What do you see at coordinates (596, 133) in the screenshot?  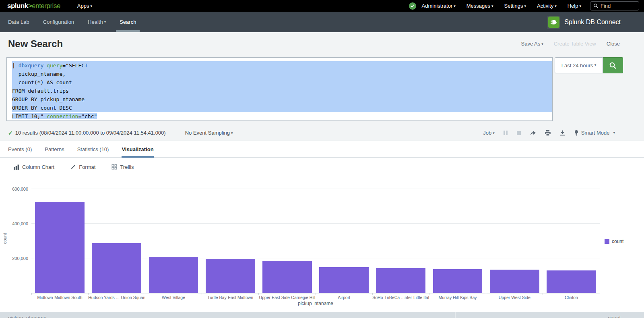 I see `search-mode-label: Smart Mode` at bounding box center [596, 133].